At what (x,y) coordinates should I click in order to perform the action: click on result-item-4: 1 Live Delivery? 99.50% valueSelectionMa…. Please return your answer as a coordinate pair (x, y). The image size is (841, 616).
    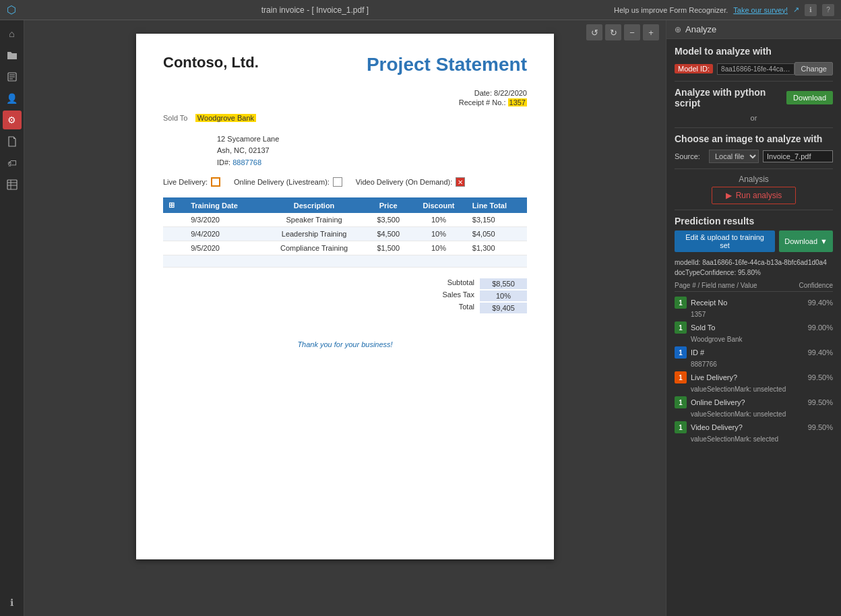
    Looking at the image, I should click on (753, 381).